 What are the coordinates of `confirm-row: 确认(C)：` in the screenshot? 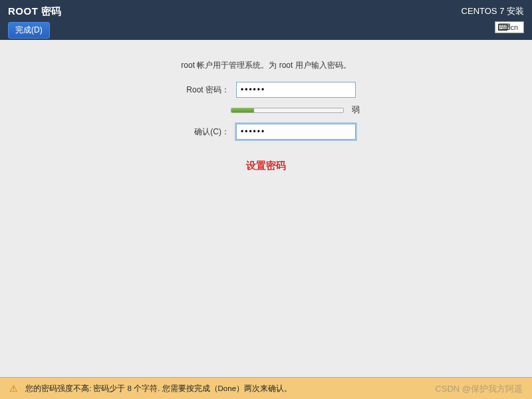 It's located at (266, 132).